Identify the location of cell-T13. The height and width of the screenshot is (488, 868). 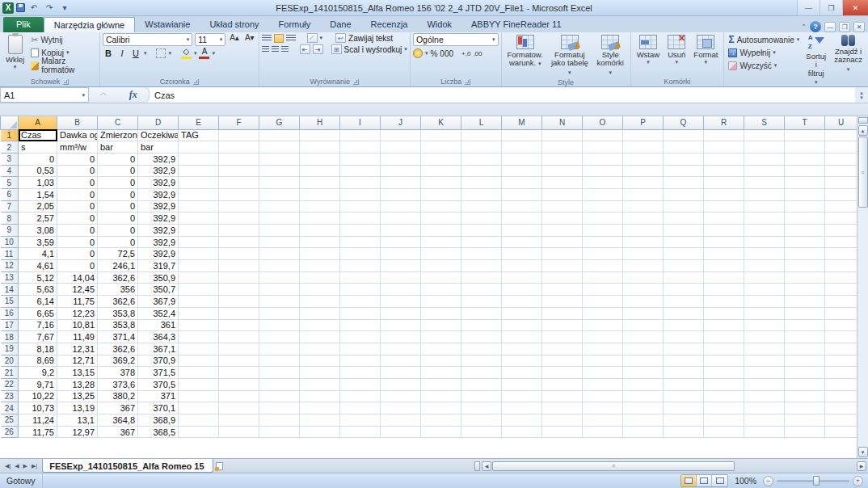
(805, 278).